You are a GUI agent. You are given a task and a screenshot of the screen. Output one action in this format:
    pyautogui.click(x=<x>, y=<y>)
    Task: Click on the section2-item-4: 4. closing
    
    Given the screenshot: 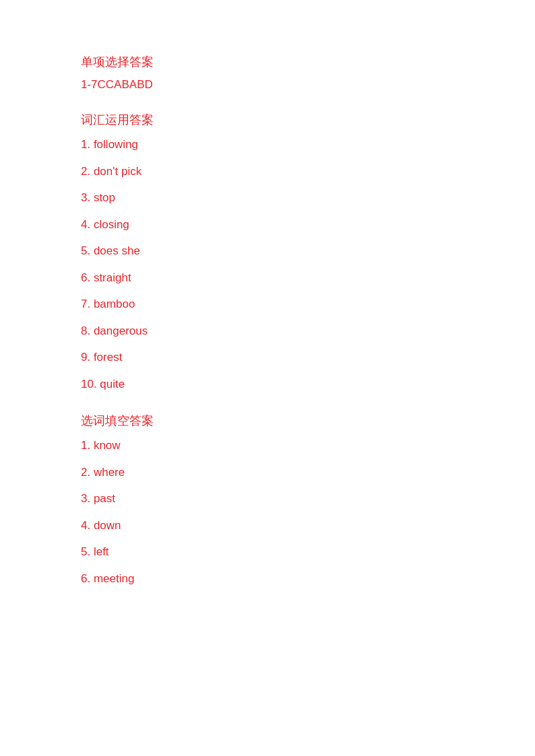 What is the action you would take?
    pyautogui.click(x=268, y=225)
    